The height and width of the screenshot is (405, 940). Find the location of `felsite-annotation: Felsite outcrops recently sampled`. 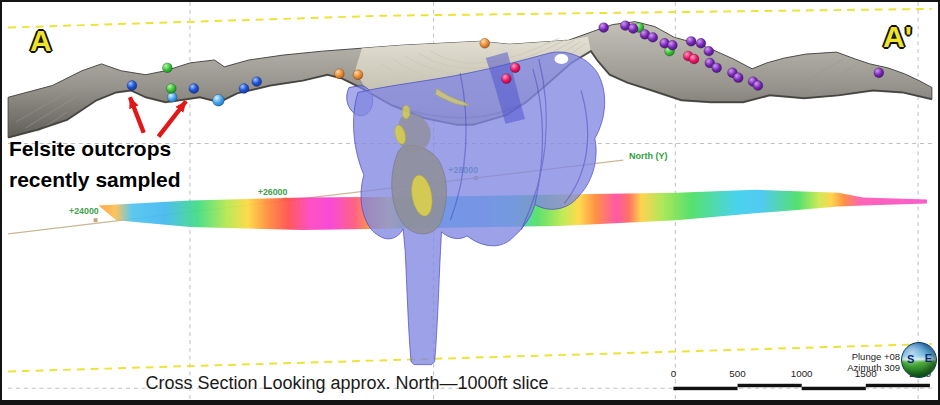

felsite-annotation: Felsite outcrops recently sampled is located at coordinates (95, 164).